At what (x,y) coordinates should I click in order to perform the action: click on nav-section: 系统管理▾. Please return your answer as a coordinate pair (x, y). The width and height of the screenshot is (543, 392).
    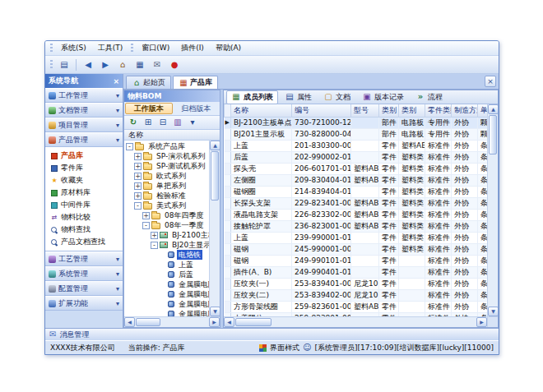
    Looking at the image, I should click on (84, 274).